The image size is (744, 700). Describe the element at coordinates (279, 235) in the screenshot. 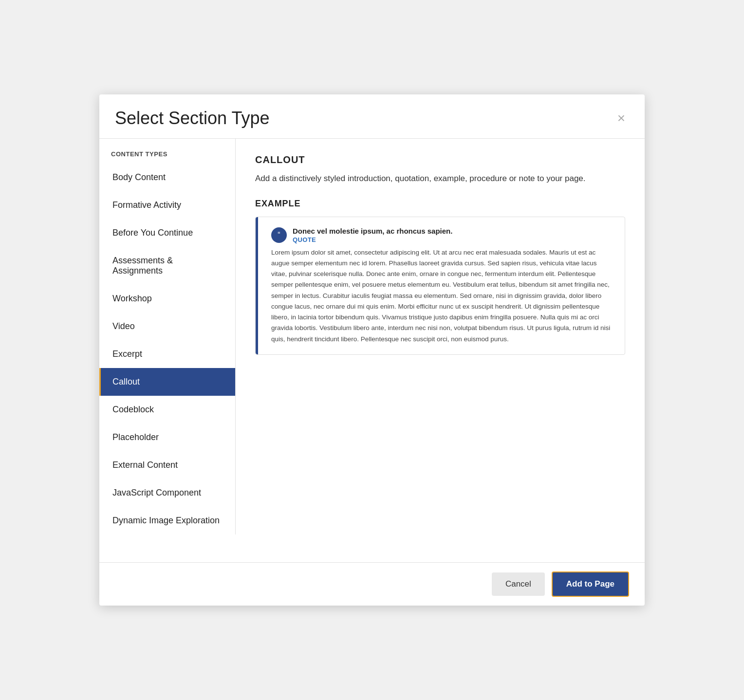

I see `quote-icon: “` at that location.